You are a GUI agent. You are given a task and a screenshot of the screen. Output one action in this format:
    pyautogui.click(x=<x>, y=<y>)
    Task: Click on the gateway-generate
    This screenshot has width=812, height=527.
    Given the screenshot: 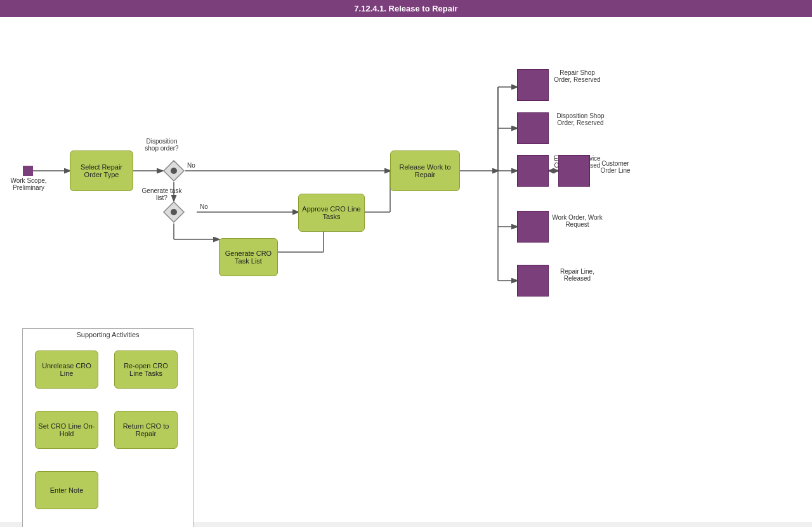 What is the action you would take?
    pyautogui.click(x=174, y=212)
    